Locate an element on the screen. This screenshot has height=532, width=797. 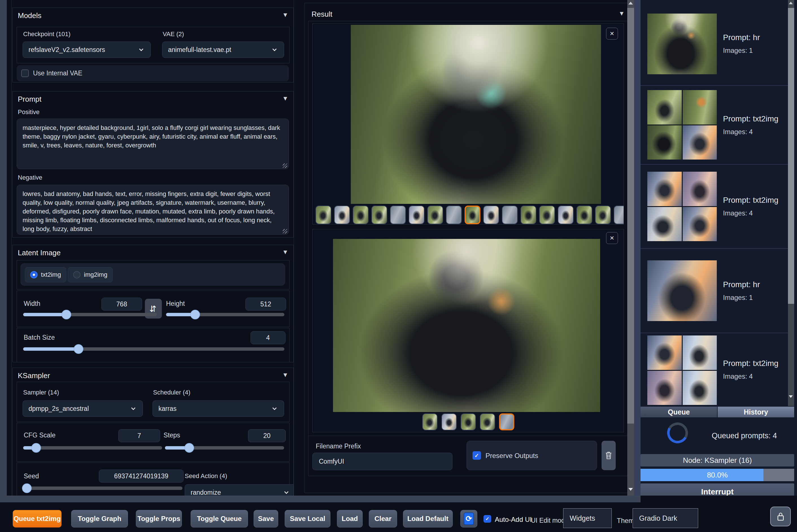
save-button: Save is located at coordinates (266, 519).